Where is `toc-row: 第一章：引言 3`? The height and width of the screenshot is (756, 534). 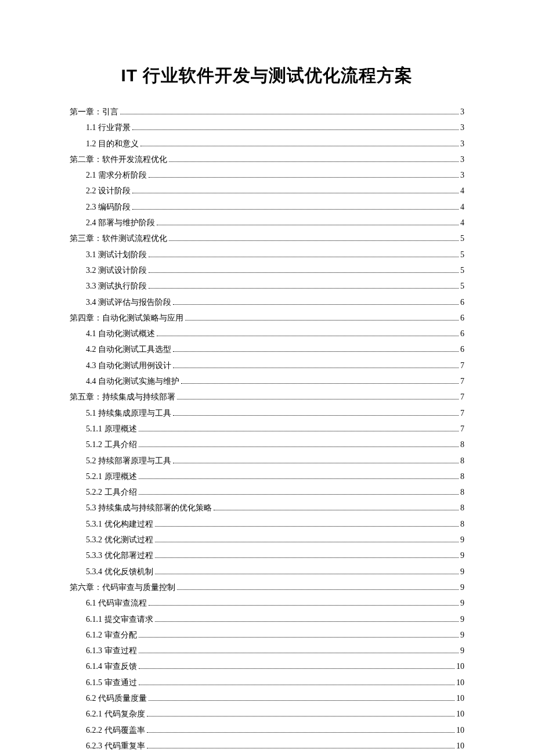
toc-row: 第一章：引言 3 is located at coordinates (267, 111).